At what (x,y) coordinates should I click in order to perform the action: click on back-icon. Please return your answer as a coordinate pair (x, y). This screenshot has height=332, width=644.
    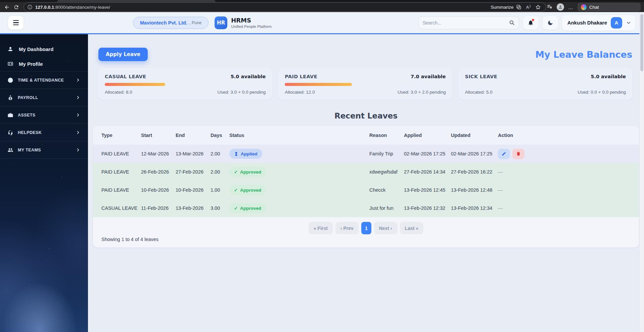
    Looking at the image, I should click on (7, 7).